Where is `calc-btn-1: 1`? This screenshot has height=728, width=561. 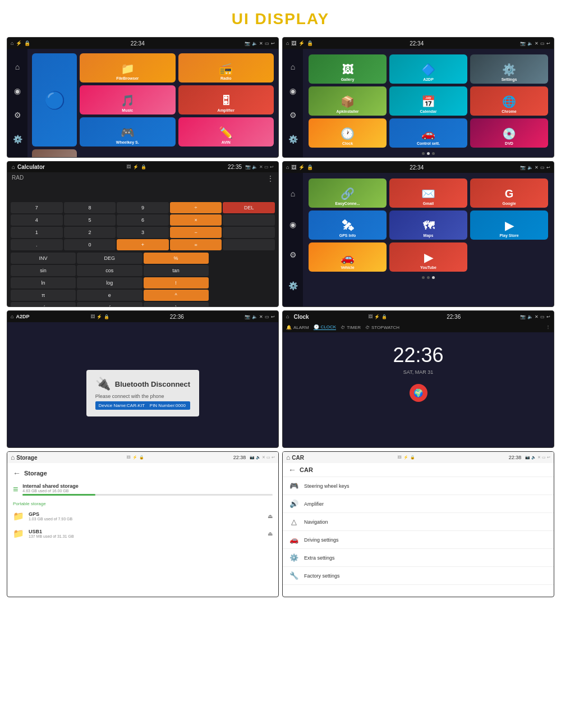
calc-btn-1: 1 is located at coordinates (37, 232).